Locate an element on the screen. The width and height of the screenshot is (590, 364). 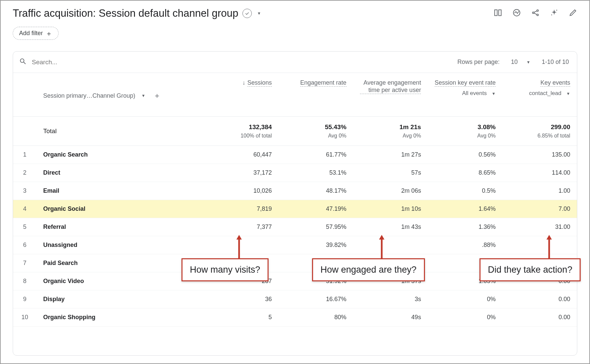
engagement-cell: 48.17% is located at coordinates (316, 191).